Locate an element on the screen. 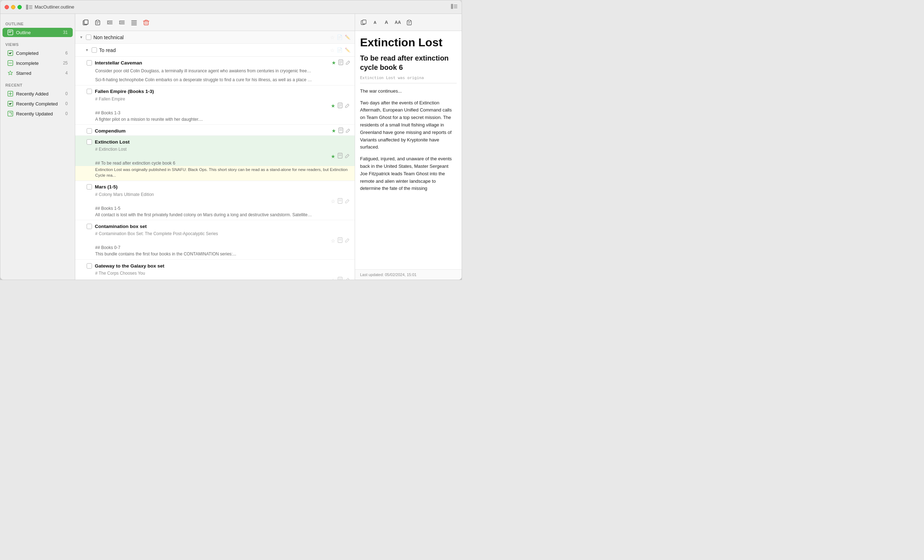 Image resolution: width=924 pixels, height=560 pixels. rp-subtitle: To be read after extinction cycle book 6 is located at coordinates (408, 63).